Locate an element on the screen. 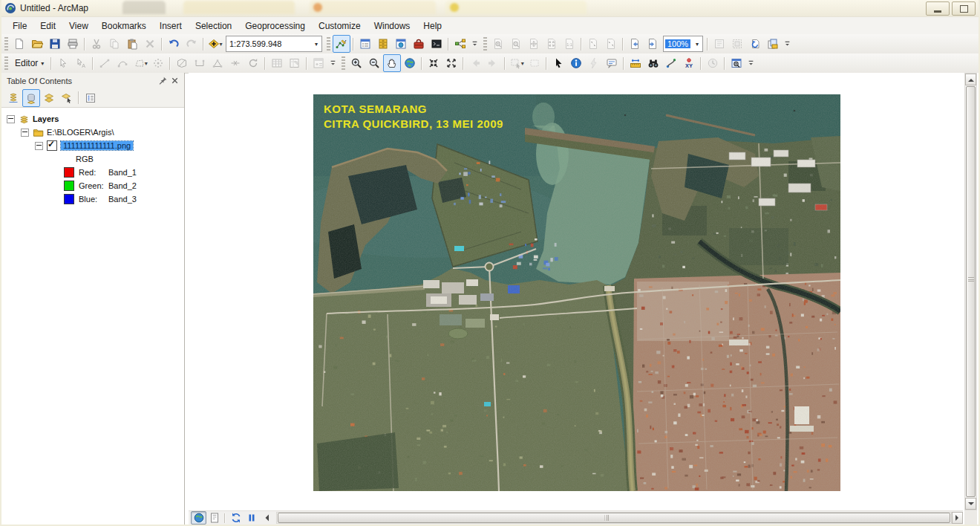 This screenshot has height=526, width=980. tree-node-layers: Layers is located at coordinates (93, 119).